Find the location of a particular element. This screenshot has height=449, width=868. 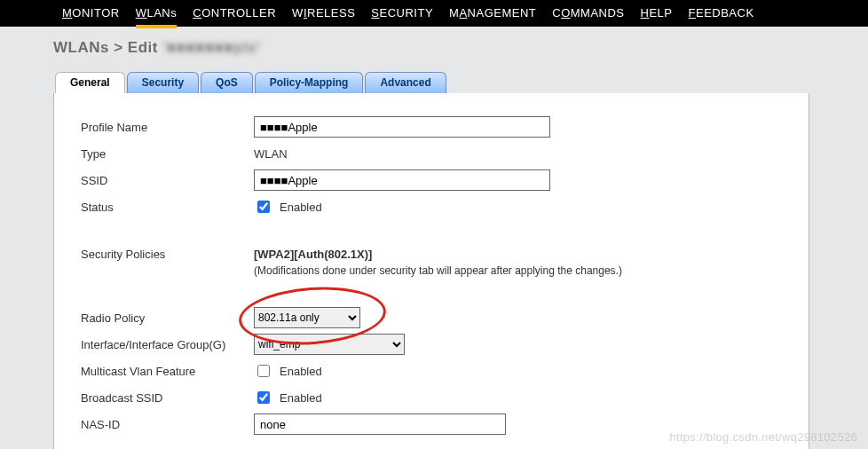

nav-controller: CONTROLLER is located at coordinates (234, 14).